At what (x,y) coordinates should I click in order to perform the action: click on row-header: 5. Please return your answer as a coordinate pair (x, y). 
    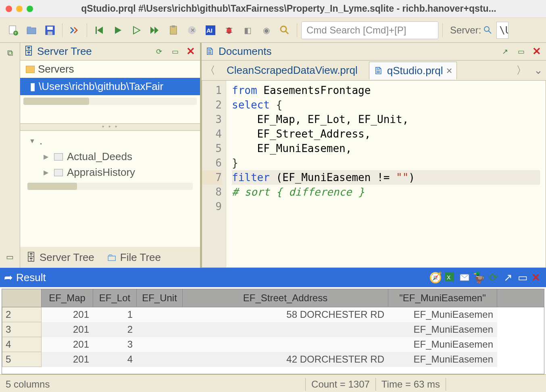
    Looking at the image, I should click on (22, 360).